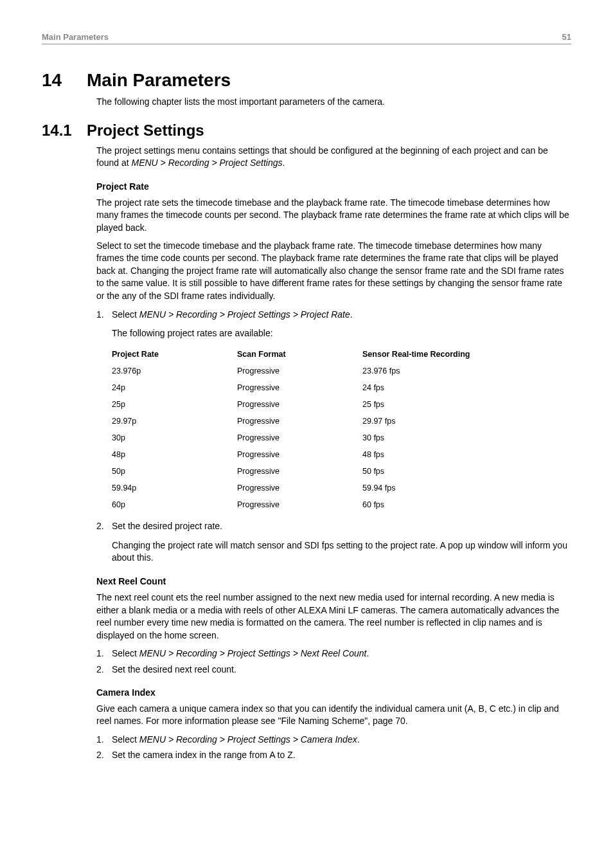 This screenshot has height=868, width=613. I want to click on th-sensor-recording: Sensor Real-time Recording, so click(433, 354).